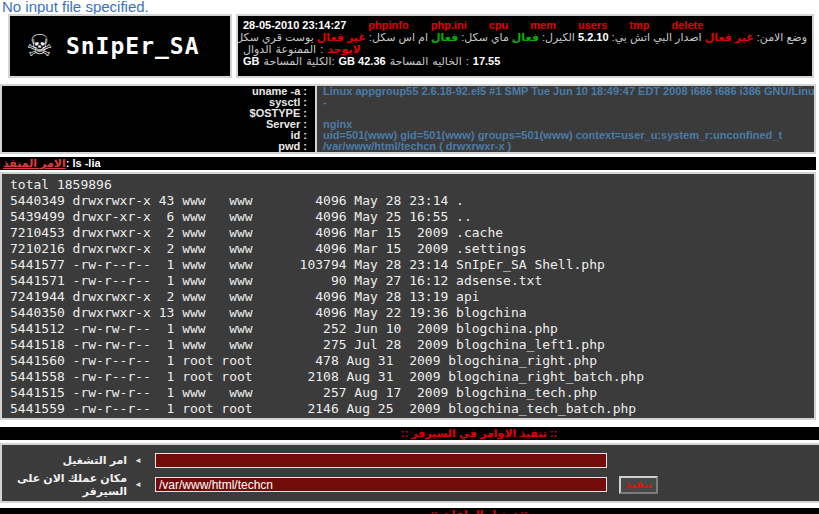 This screenshot has height=514, width=819. What do you see at coordinates (410, 434) in the screenshot?
I see `exec-section-title-bar: :: تنفيذ الاوامر في السيرفر ::` at bounding box center [410, 434].